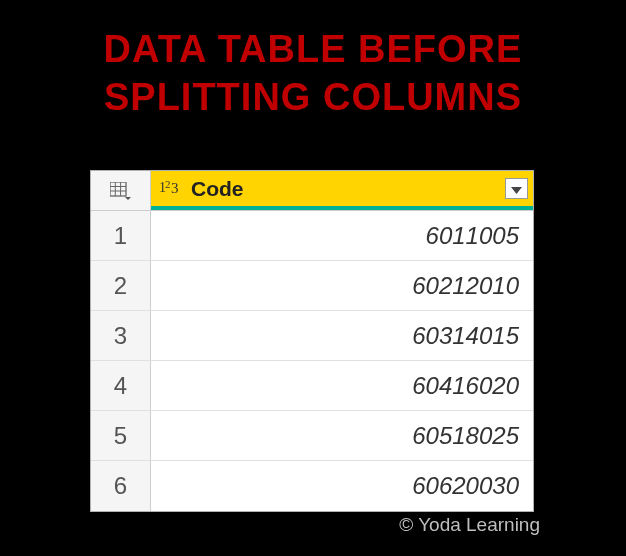  Describe the element at coordinates (312, 386) in the screenshot. I see `table-row: 4 60416020` at that location.